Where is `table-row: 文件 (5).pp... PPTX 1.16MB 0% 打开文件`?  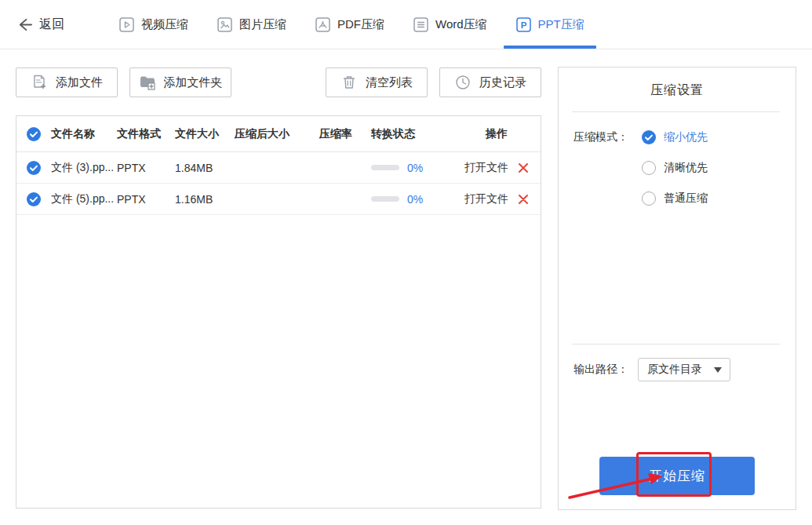 table-row: 文件 (5).pp... PPTX 1.16MB 0% 打开文件 is located at coordinates (279, 199).